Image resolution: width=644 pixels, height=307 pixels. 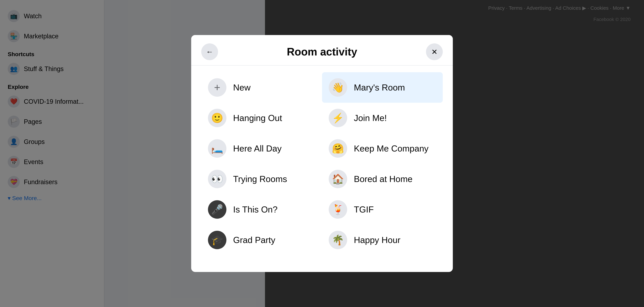 What do you see at coordinates (262, 179) in the screenshot?
I see `activity-item-trying-rooms: 👀 Trying Rooms` at bounding box center [262, 179].